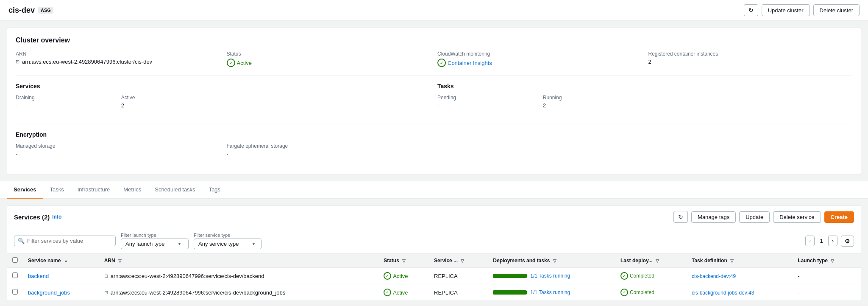  Describe the element at coordinates (550, 276) in the screenshot. I see `tasks-link-0: 1/1 Tasks running` at that location.